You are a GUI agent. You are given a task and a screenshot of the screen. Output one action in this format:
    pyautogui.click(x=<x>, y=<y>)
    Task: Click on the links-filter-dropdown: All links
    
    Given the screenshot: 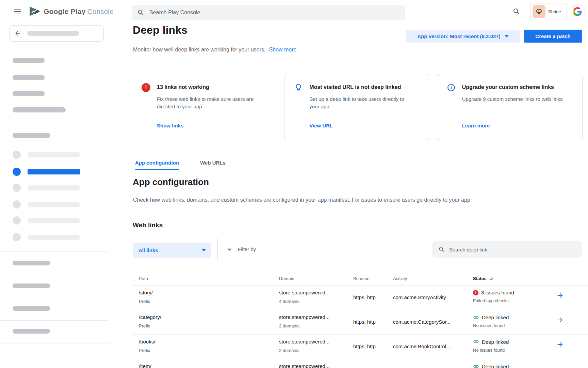 What is the action you would take?
    pyautogui.click(x=172, y=250)
    